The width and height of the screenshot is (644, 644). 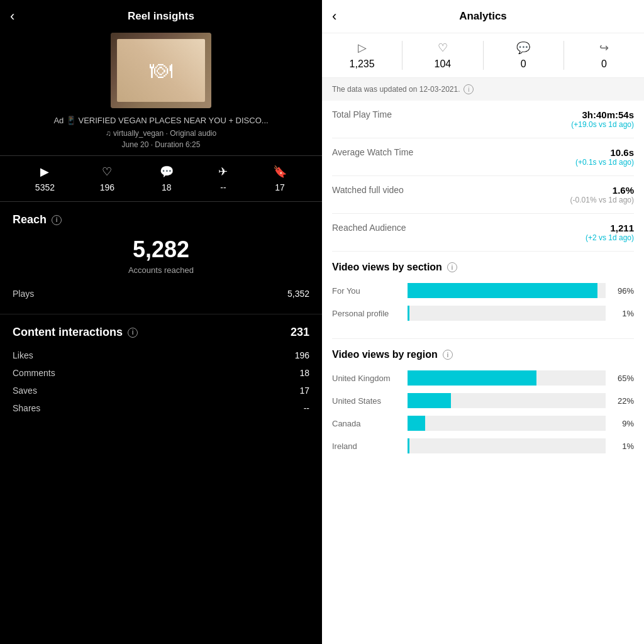 What do you see at coordinates (443, 55) in the screenshot?
I see `analytics-stat-likes: ♡ 104` at bounding box center [443, 55].